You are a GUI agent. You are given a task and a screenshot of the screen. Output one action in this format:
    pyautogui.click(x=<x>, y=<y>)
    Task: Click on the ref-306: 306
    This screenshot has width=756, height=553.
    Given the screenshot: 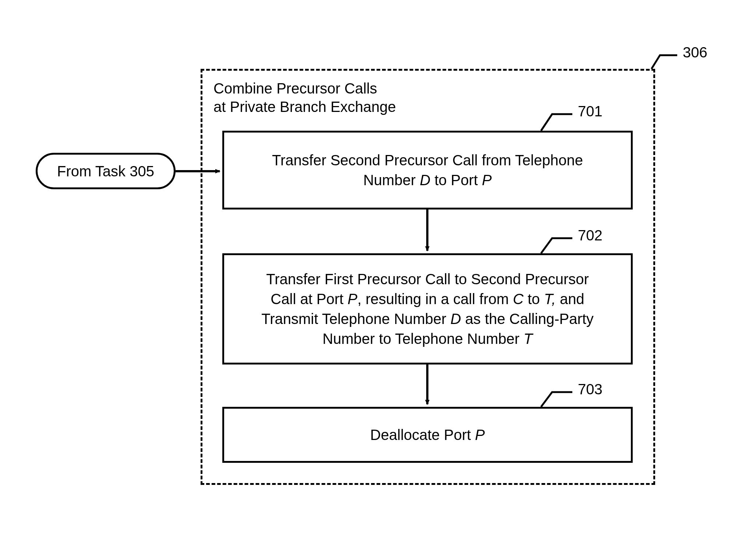 What is the action you would take?
    pyautogui.click(x=695, y=52)
    